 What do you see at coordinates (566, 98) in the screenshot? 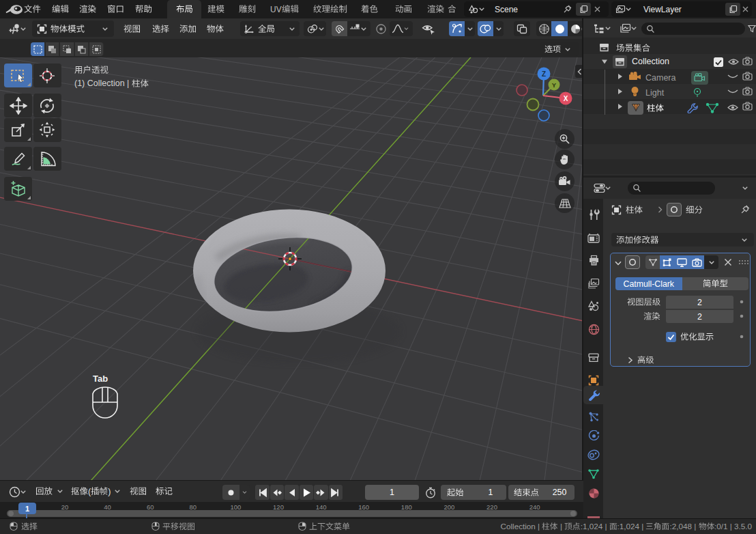
I see `svg-text: X` at bounding box center [566, 98].